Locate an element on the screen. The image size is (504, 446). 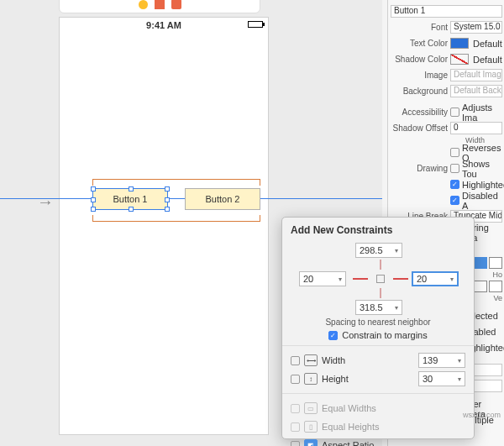
text-color-value: Default is located at coordinates (487, 44).